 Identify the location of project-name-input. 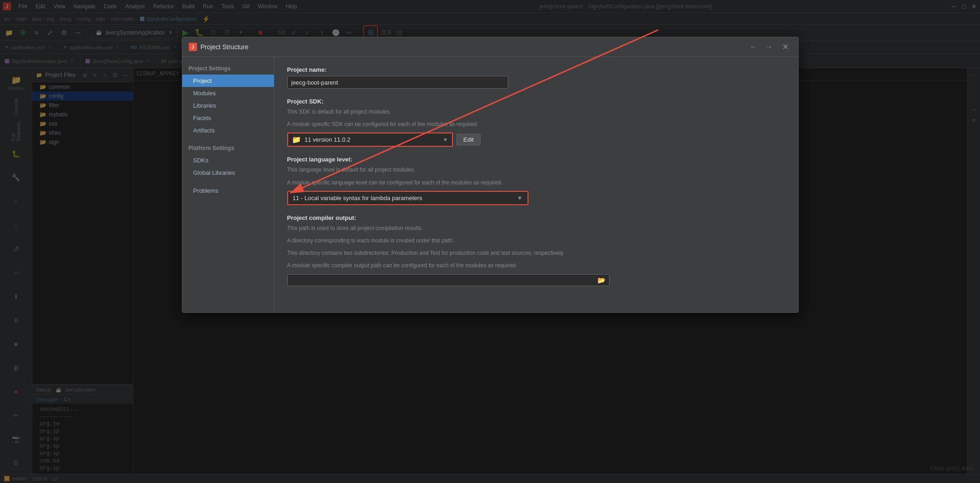
(398, 82).